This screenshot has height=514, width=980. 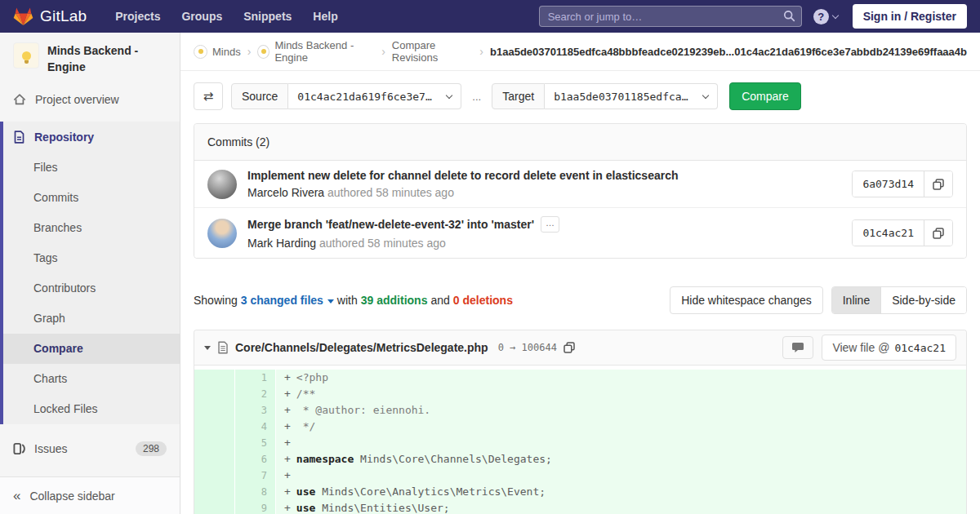 I want to click on breadcrumb-group: Minds, so click(x=217, y=52).